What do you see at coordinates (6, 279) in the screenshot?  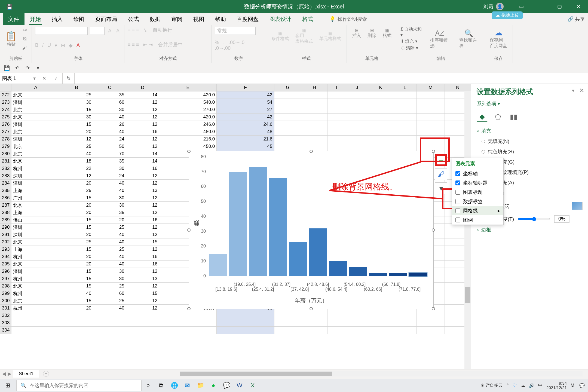 I see `row-header: 297` at bounding box center [6, 279].